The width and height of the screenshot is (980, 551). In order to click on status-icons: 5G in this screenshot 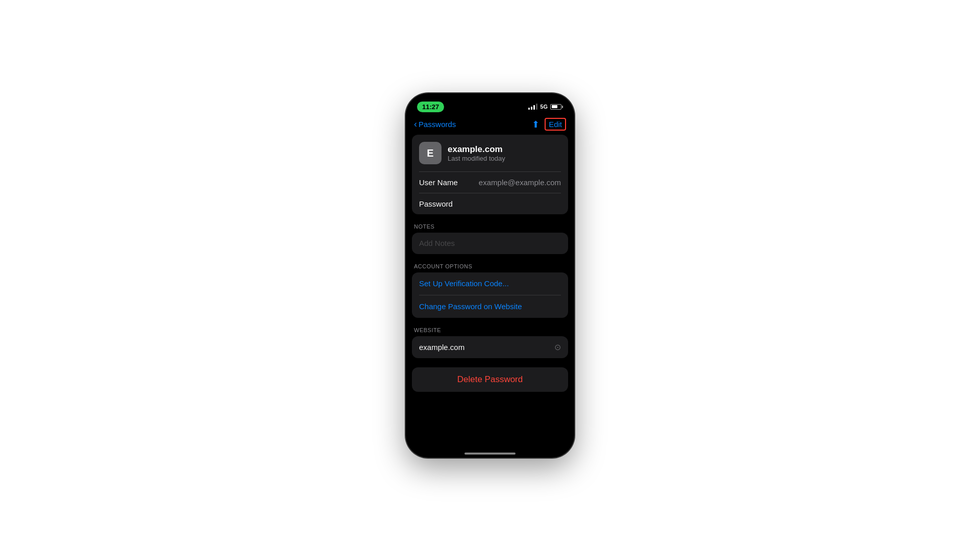, I will do `click(546, 107)`.